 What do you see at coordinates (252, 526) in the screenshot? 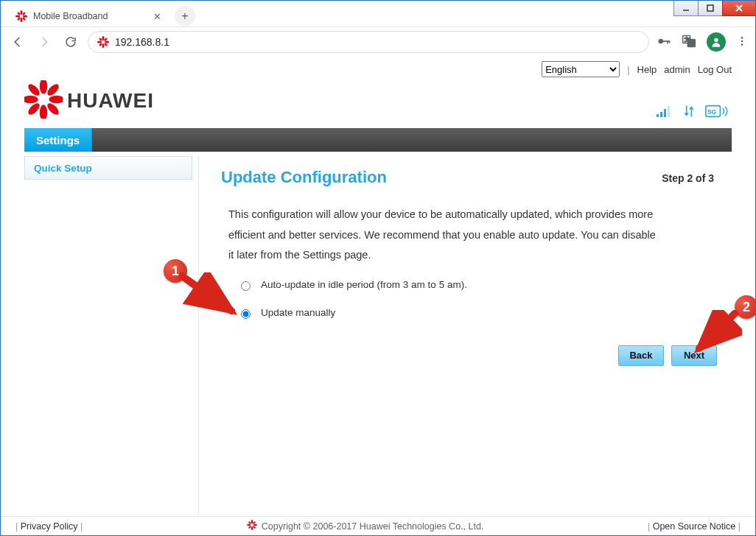
I see `footer-logo-icon` at bounding box center [252, 526].